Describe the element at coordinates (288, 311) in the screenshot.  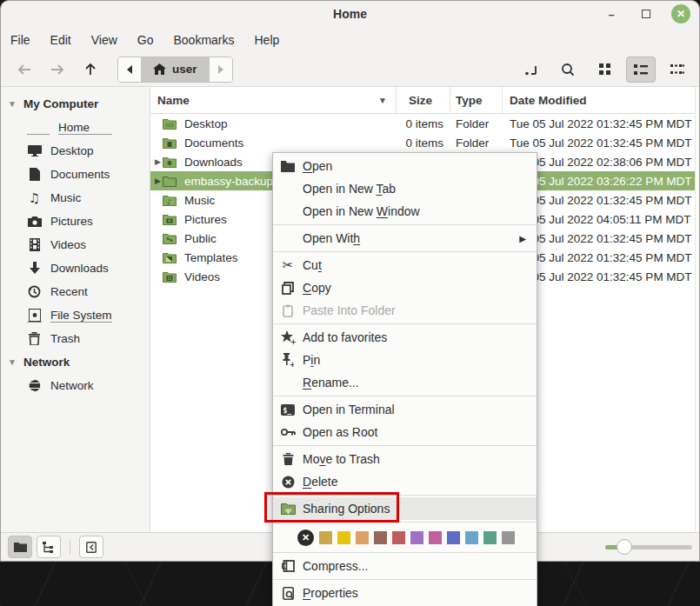
I see `clipboard-icon` at that location.